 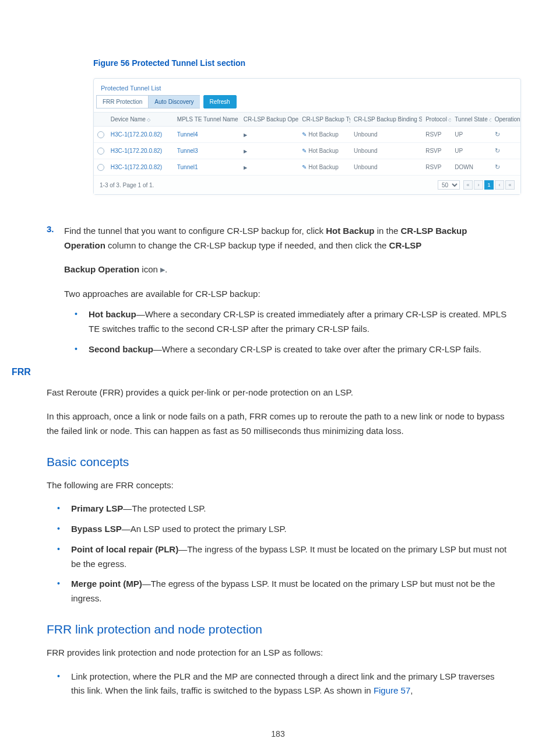 I want to click on list-item: Link protection, where the PLR and the M…, so click(x=283, y=684).